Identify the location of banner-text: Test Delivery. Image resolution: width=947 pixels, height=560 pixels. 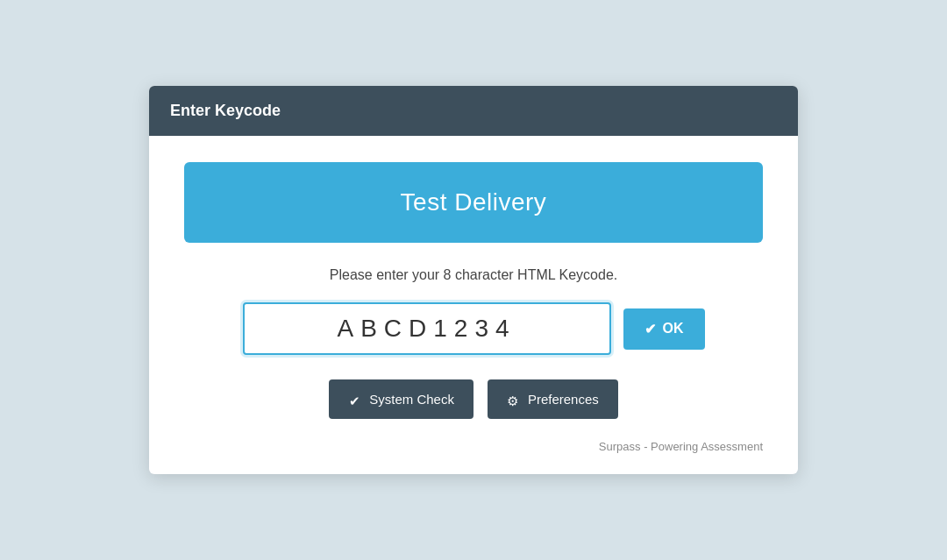
(474, 202).